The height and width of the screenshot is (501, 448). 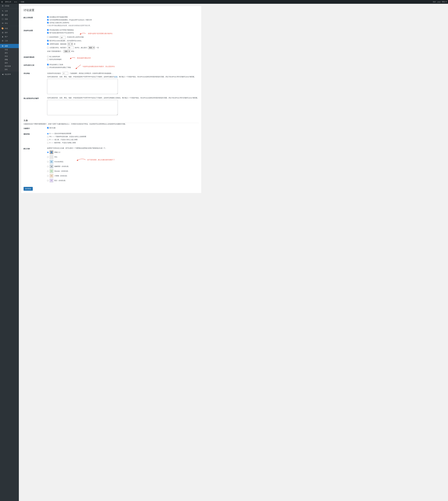 I want to click on radio-avatar-blank, so click(x=48, y=157).